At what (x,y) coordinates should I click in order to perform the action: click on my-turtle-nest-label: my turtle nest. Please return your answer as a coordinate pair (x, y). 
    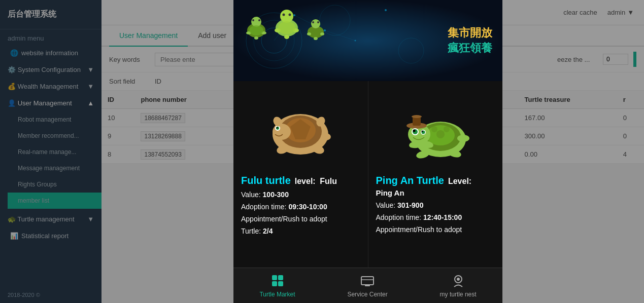
    Looking at the image, I should click on (458, 294).